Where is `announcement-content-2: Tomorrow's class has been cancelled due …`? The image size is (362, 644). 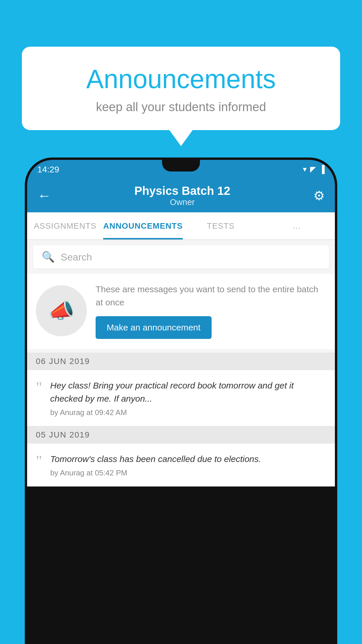 announcement-content-2: Tomorrow's class has been cancelled due … is located at coordinates (188, 465).